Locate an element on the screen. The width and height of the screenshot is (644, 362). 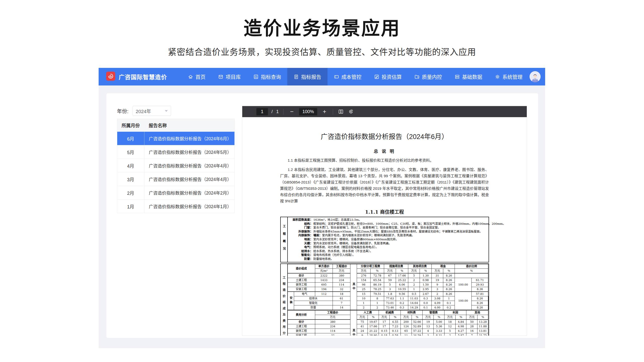
overview-row: 结构：框架结构；泥浆护壁成孔灌注桩，桩径D=800、1000mm；C25、C30… is located at coordinates (397, 224).